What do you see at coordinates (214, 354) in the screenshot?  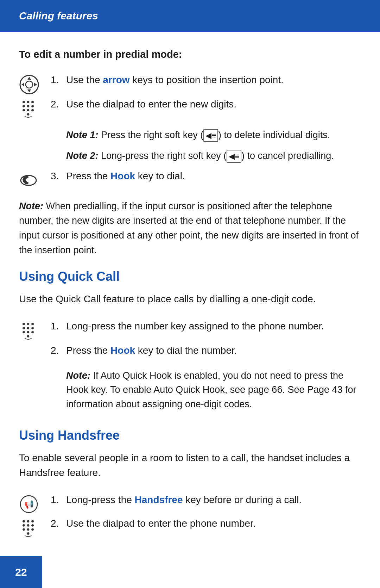 I see `quick-call-step-2-text: Press the Hook key to dial the number.` at bounding box center [214, 354].